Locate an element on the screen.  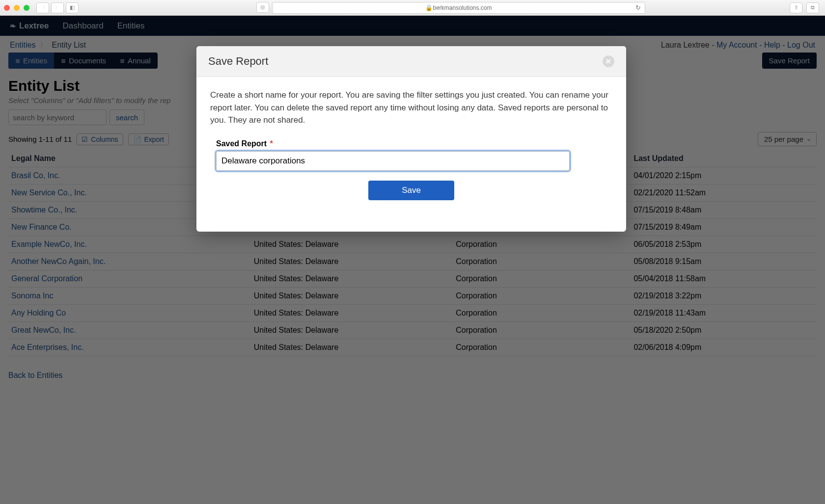
field-label-text: Saved Report is located at coordinates (242, 143).